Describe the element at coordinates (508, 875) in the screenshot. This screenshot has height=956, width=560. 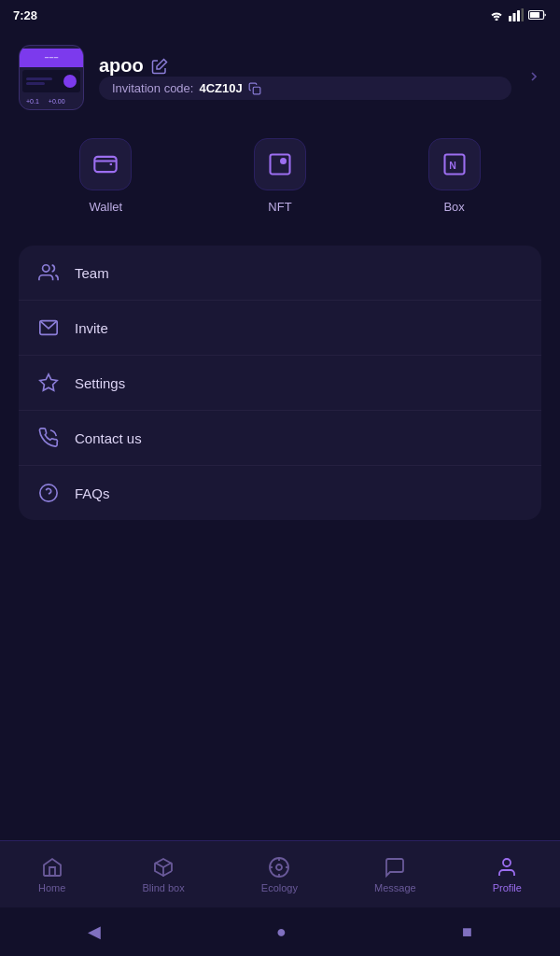
I see `nav-item-profile: Profile` at that location.